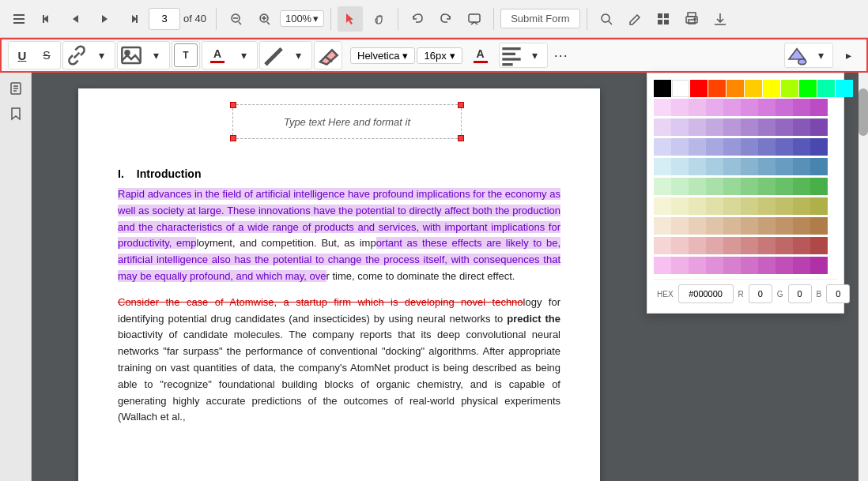 This screenshot has width=868, height=481. What do you see at coordinates (753, 88) in the screenshot?
I see `color-yellow-orange` at bounding box center [753, 88].